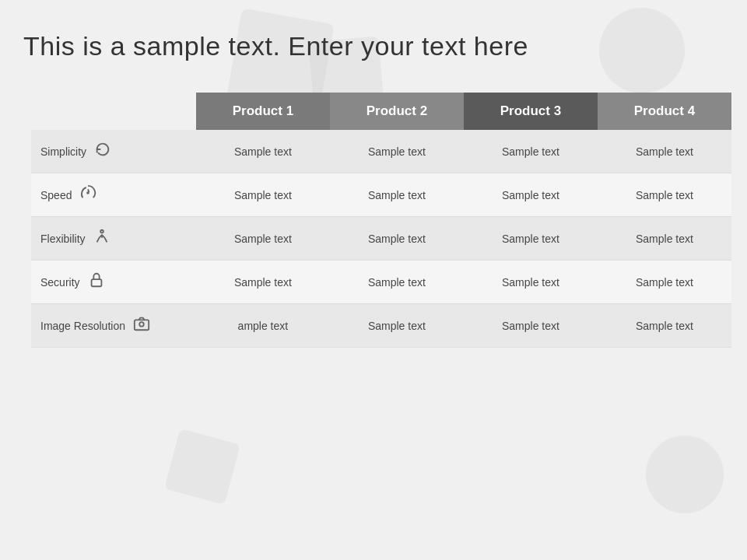 This screenshot has height=560, width=747. Describe the element at coordinates (114, 239) in the screenshot. I see `row-label-cell: Flexibility` at that location.